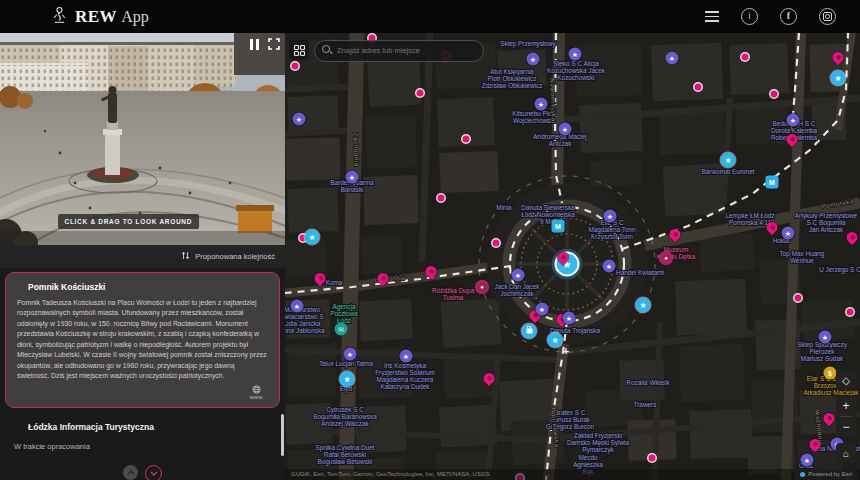 This screenshot has height=480, width=860. I want to click on map-marker-yellow: $, so click(830, 374).